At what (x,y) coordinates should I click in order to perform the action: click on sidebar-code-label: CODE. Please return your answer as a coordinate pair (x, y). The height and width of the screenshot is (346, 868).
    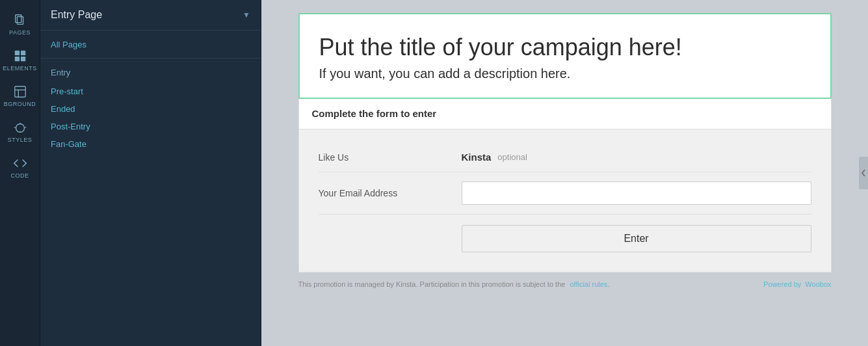
    Looking at the image, I should click on (20, 176).